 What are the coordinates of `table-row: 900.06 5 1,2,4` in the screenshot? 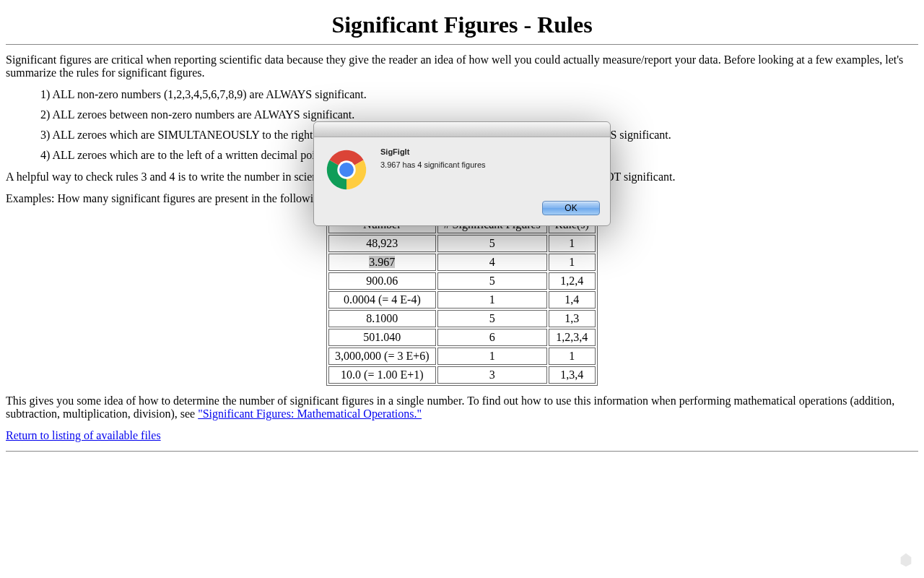 It's located at (462, 281).